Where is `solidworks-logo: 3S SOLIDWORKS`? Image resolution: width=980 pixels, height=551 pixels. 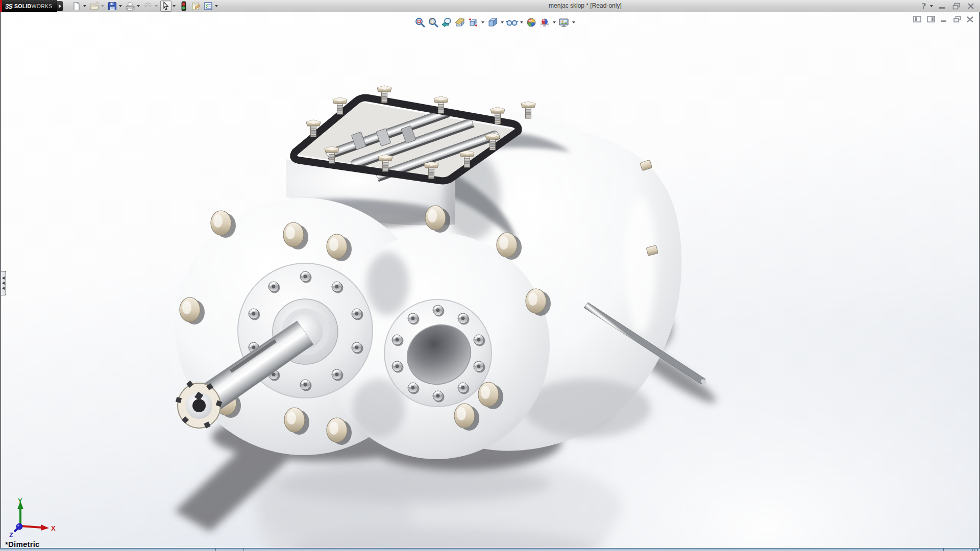 solidworks-logo: 3S SOLIDWORKS is located at coordinates (29, 6).